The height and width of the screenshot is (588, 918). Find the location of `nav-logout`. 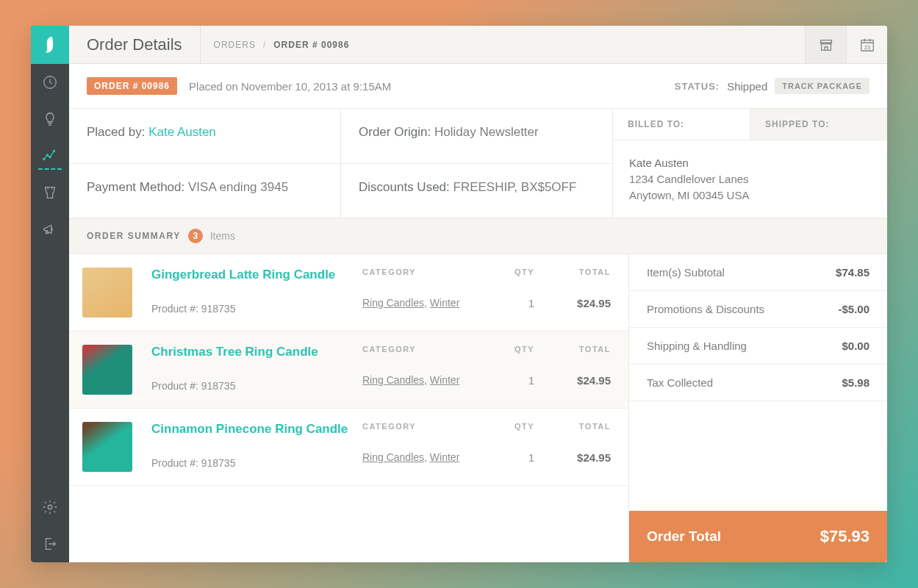

nav-logout is located at coordinates (50, 544).